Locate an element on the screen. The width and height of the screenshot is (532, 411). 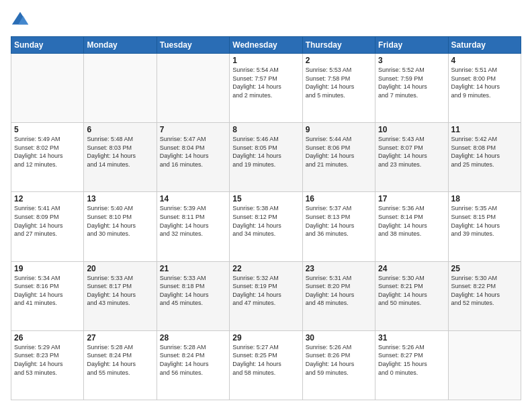
calendar-cell: 26Sunrise: 5:29 AM Sunset: 8:23 PM Dayli… is located at coordinates (48, 365).